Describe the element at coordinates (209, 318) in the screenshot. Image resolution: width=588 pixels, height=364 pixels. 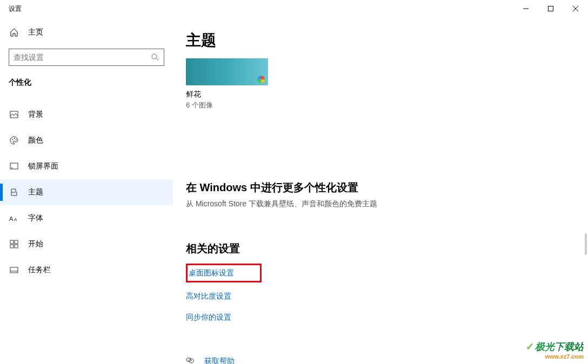
I see `link-sync-settings: 同步你的设置` at that location.